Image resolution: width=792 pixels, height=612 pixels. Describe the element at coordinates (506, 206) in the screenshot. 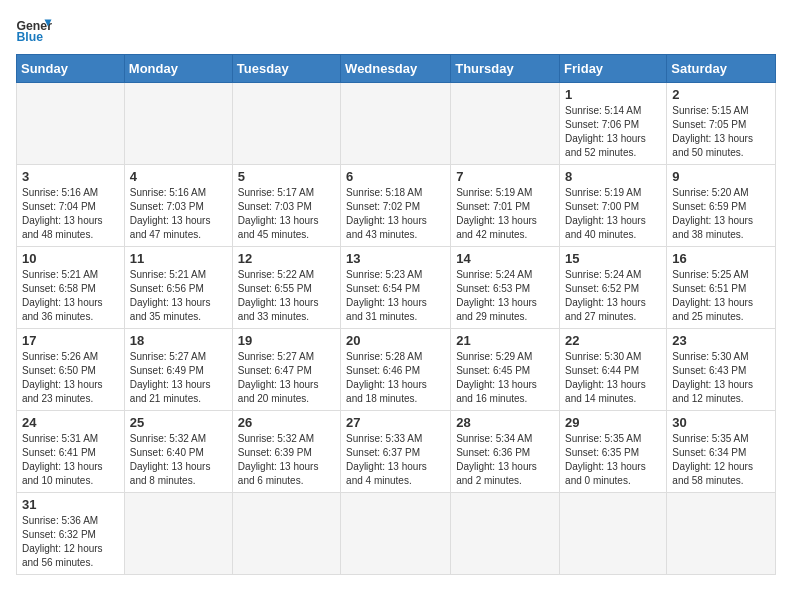

I see `calendar-cell: 7Sunrise: 5:19 AM Sunset: 7:01 PM Daylig…` at that location.